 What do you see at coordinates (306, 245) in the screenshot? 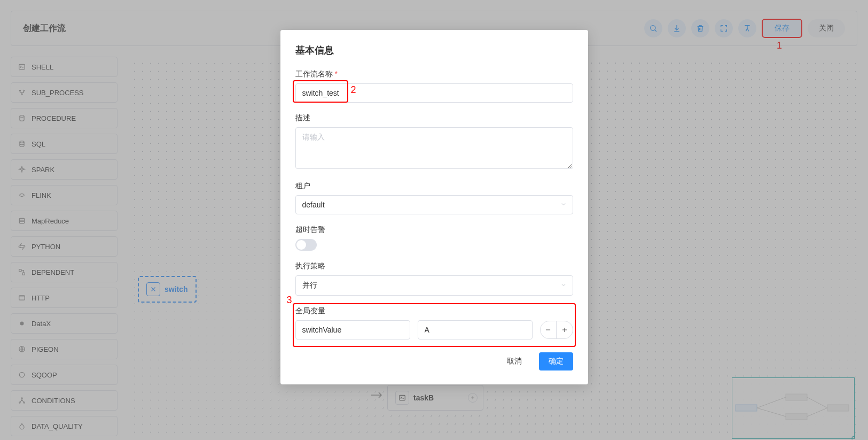
I see `timeout-toggle` at bounding box center [306, 245].